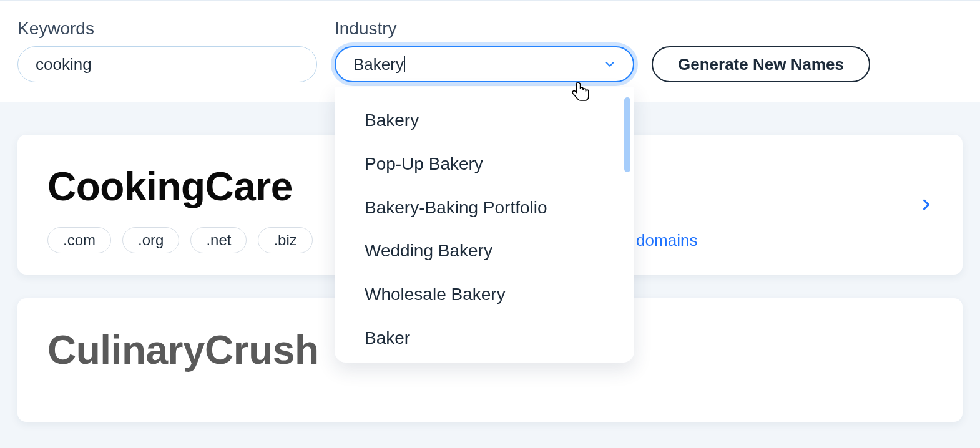 This screenshot has width=980, height=448. I want to click on keywords-input: cooking, so click(167, 64).